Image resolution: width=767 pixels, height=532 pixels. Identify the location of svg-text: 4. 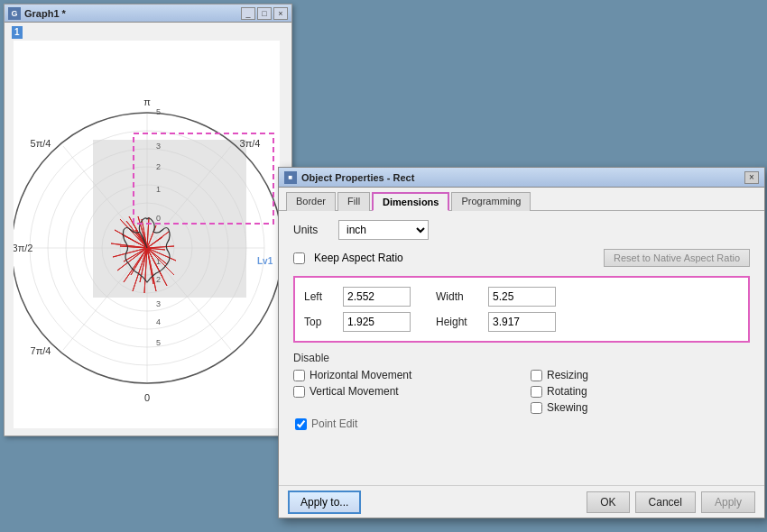
(159, 322).